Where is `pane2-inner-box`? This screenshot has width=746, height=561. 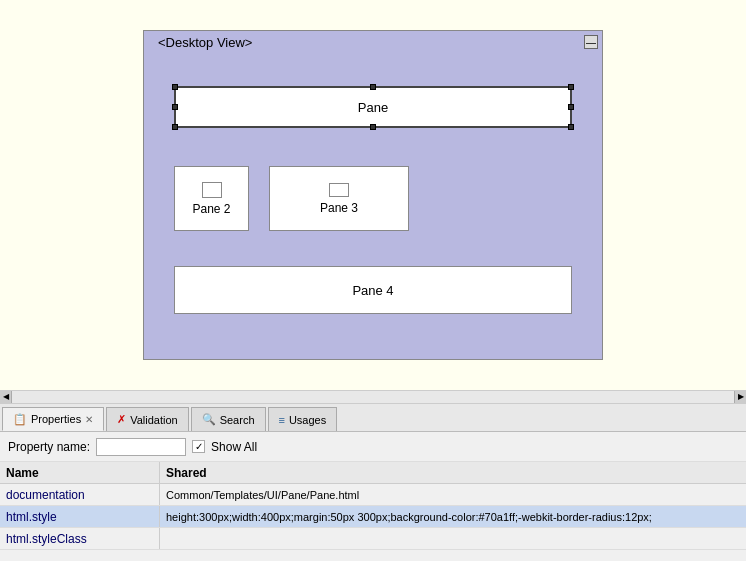
pane2-inner-box is located at coordinates (212, 190).